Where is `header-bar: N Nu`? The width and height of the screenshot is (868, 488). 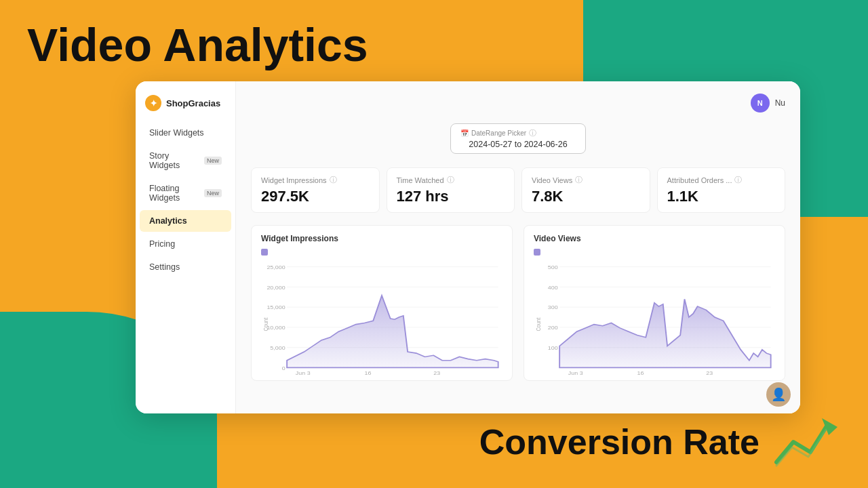
header-bar: N Nu is located at coordinates (518, 103).